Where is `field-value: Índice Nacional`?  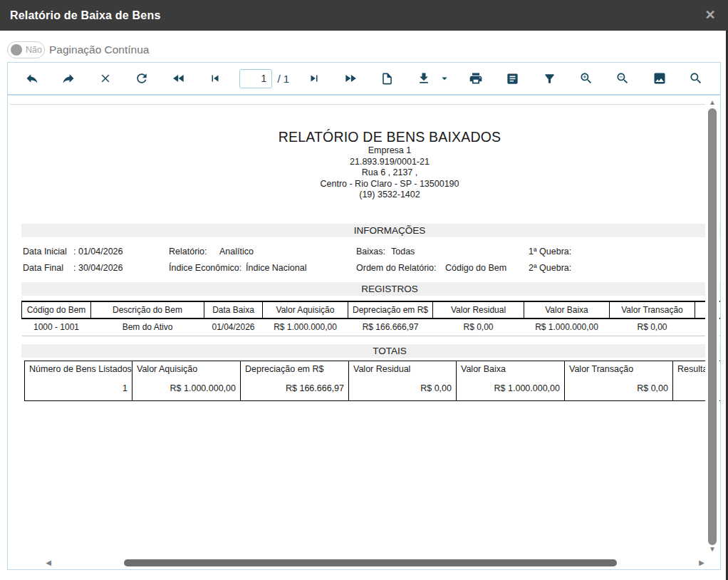
field-value: Índice Nacional is located at coordinates (276, 268).